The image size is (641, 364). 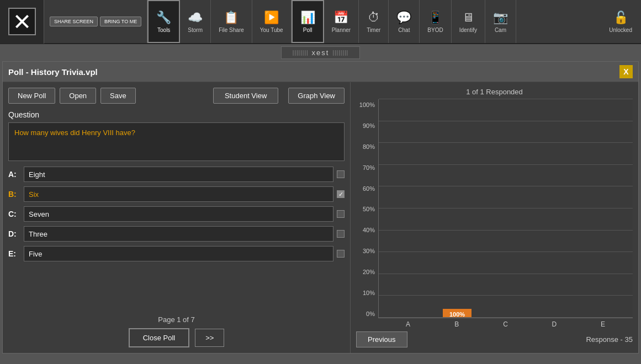 I want to click on answer-letter: C:, so click(x=14, y=214).